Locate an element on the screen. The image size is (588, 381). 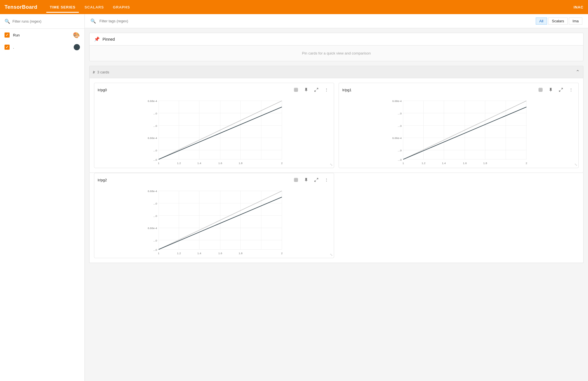
pin-icon: 📌 is located at coordinates (97, 39).